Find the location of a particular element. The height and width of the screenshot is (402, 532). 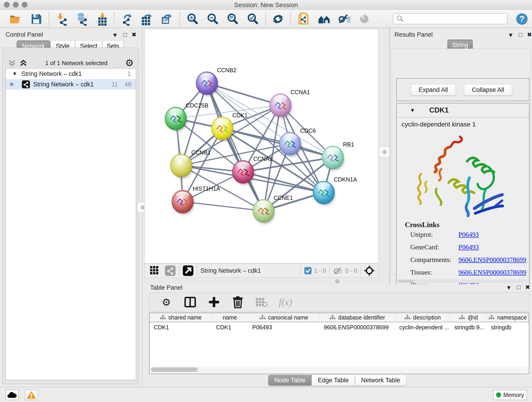

memory-button: Memory is located at coordinates (510, 395).